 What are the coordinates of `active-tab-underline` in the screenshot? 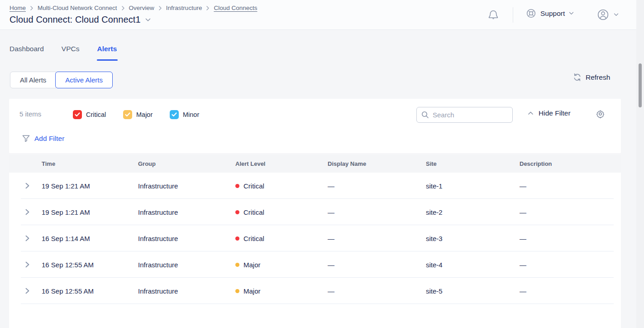 It's located at (107, 60).